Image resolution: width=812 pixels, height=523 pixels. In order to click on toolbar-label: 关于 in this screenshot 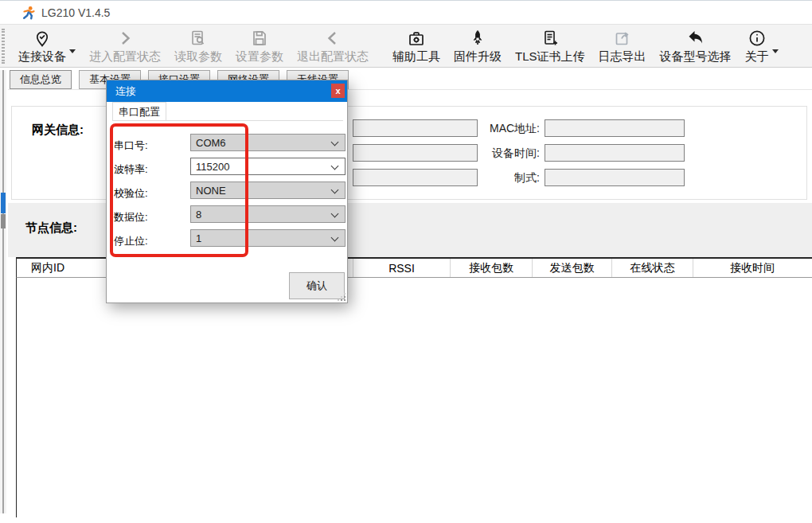, I will do `click(757, 57)`.